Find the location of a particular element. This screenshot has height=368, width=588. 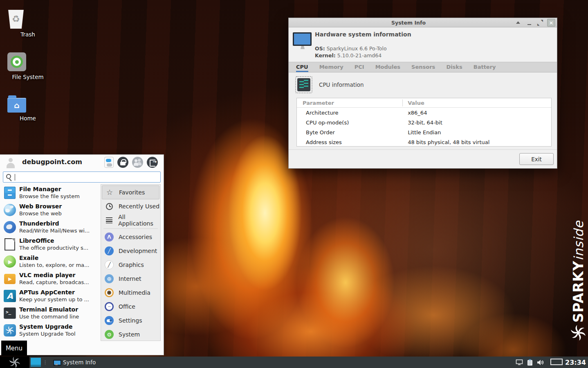

workspace-pager is located at coordinates (36, 362).